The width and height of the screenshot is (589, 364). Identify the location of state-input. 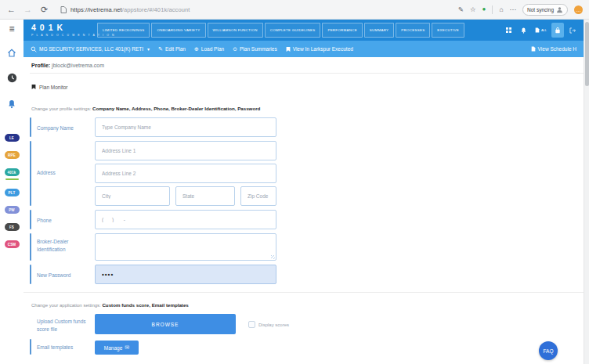
(205, 196).